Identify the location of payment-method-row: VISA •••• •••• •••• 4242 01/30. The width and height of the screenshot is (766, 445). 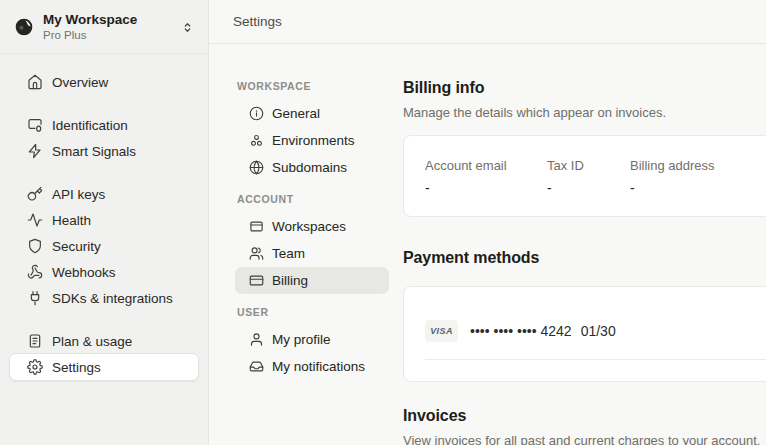
(596, 331).